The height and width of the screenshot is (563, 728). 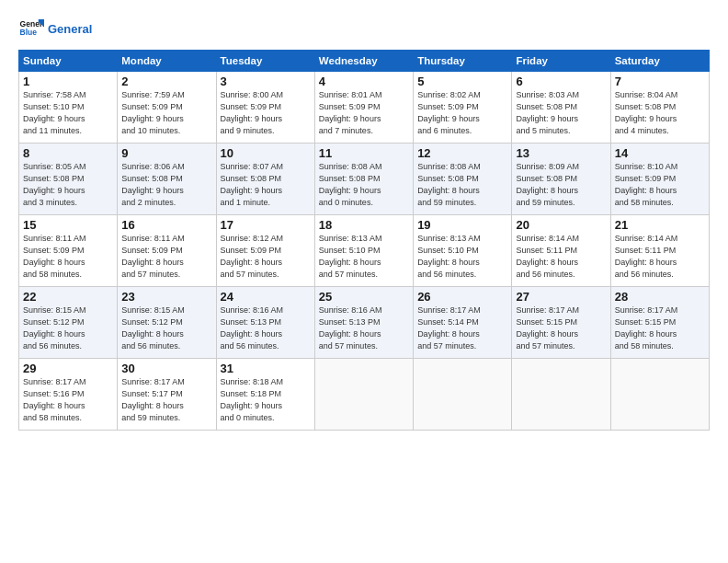 What do you see at coordinates (166, 153) in the screenshot?
I see `day-number: 9` at bounding box center [166, 153].